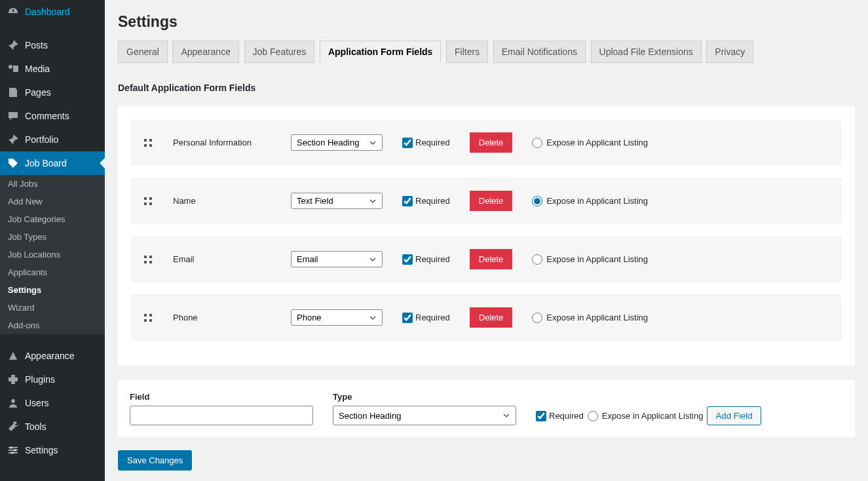  I want to click on tab-appearance: Appearance, so click(206, 52).